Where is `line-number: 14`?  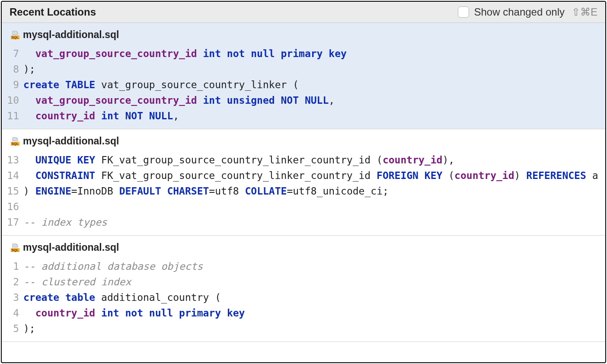 line-number: 14 is located at coordinates (13, 176).